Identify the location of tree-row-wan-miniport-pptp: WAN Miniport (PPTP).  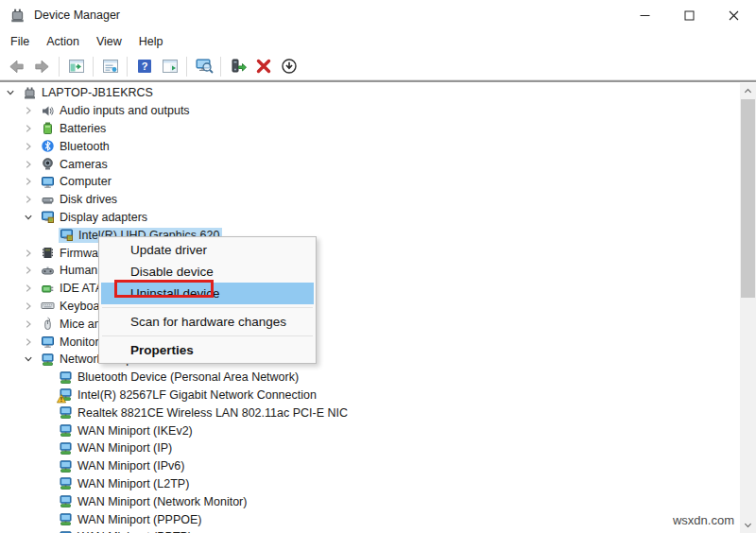
(378, 531).